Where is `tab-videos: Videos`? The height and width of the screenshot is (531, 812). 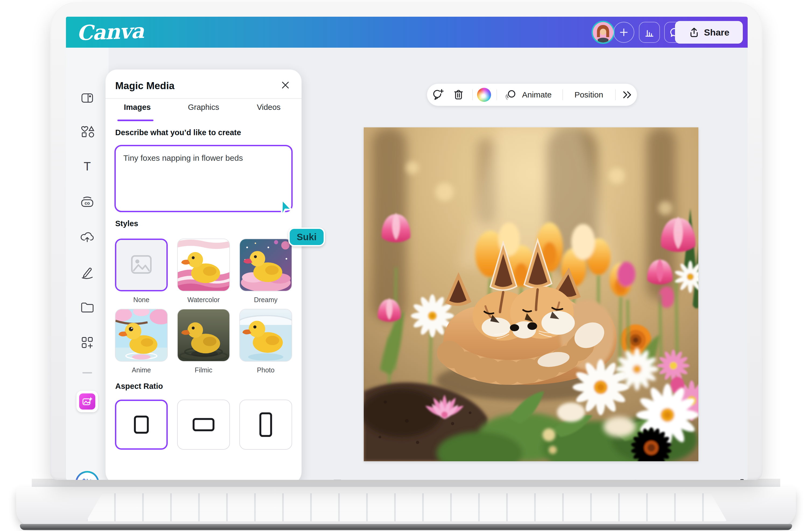 tab-videos: Videos is located at coordinates (269, 107).